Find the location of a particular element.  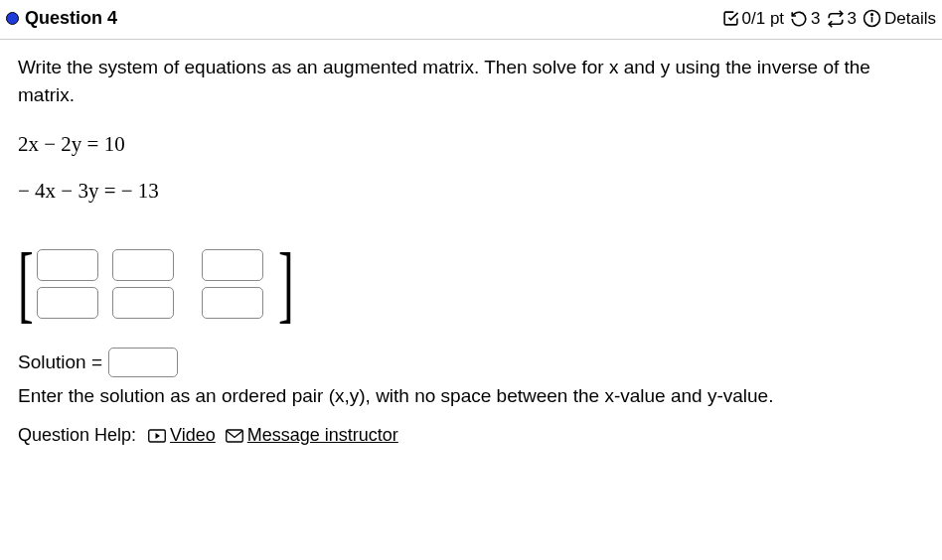

retry-indicator: 3 is located at coordinates (805, 19).